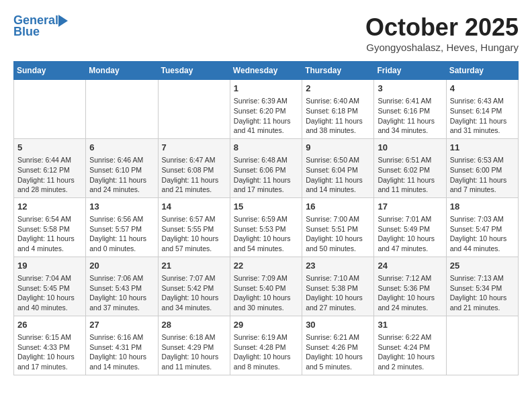 This screenshot has width=532, height=411. Describe the element at coordinates (339, 286) in the screenshot. I see `calendar-day-cell: 23Sunrise: 7:10 AM Sunset: 5:38 PM Dayli…` at that location.